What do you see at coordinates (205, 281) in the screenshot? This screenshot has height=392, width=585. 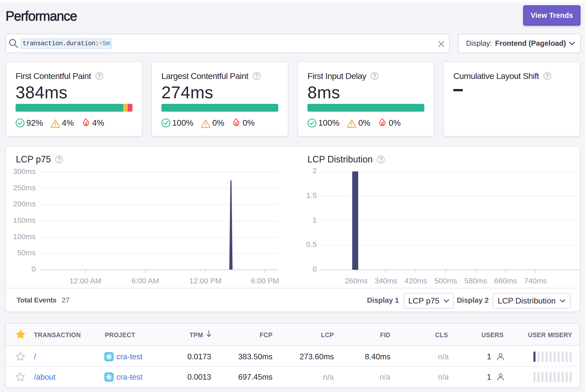 I see `svg-text: 12:00 PM` at bounding box center [205, 281].